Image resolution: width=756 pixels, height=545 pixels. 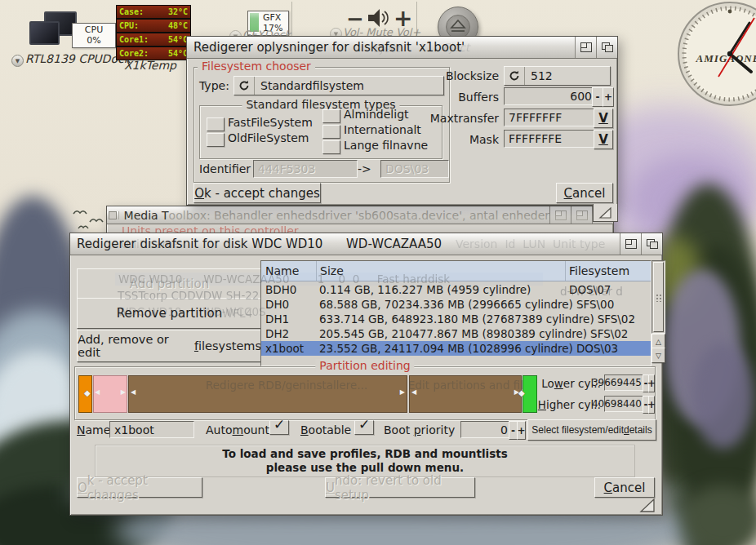 What do you see at coordinates (170, 284) in the screenshot?
I see `add-partition-button: Add partition` at bounding box center [170, 284].